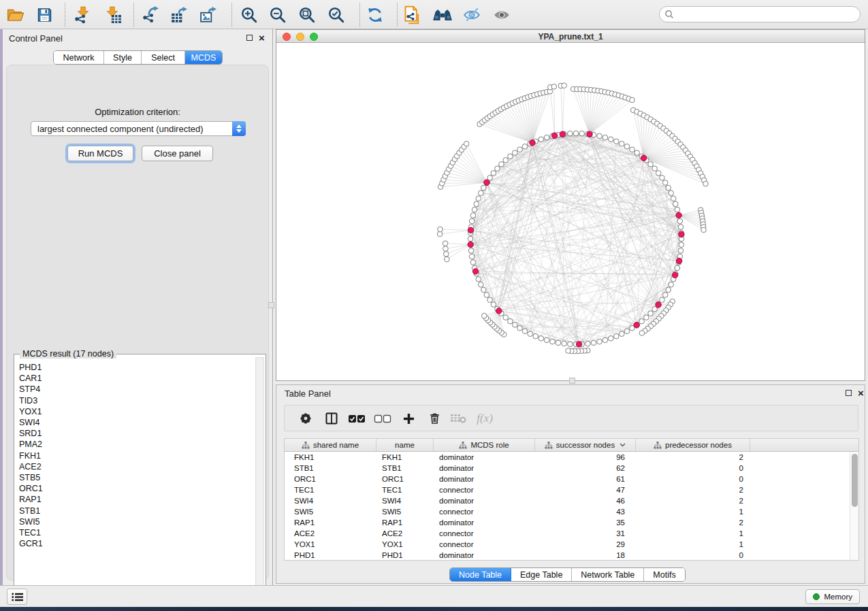  What do you see at coordinates (336, 15) in the screenshot?
I see `zoom-selected-icon` at bounding box center [336, 15].